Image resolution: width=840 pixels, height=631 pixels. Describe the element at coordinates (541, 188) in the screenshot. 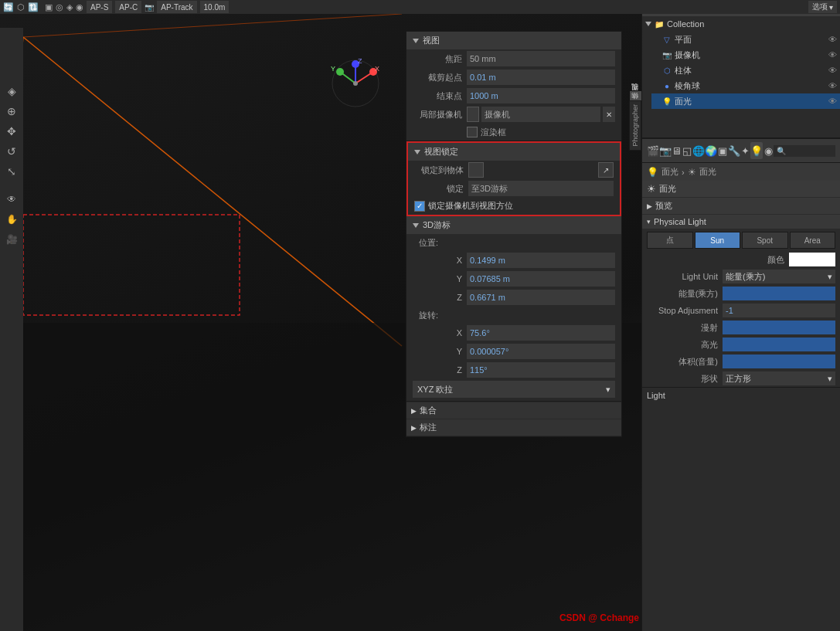

I see `lock-3d-value-field: 至3D游标` at that location.